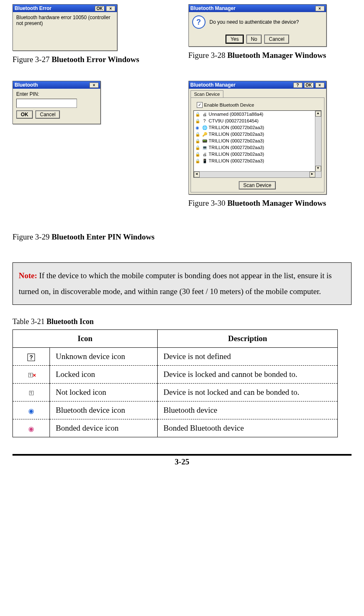 Image resolution: width=364 pixels, height=616 pixels. What do you see at coordinates (248, 375) in the screenshot?
I see `icon-desc: Device is locked and cannot be bonded to…` at bounding box center [248, 375].